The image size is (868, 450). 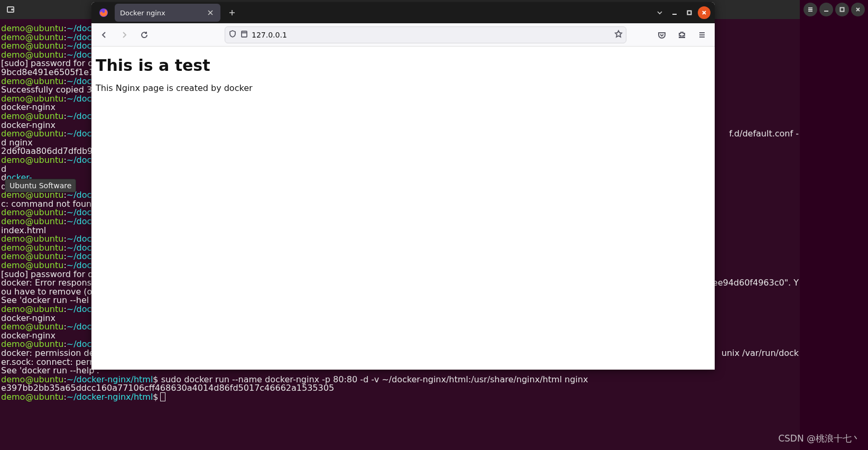 I want to click on close-button, so click(x=704, y=13).